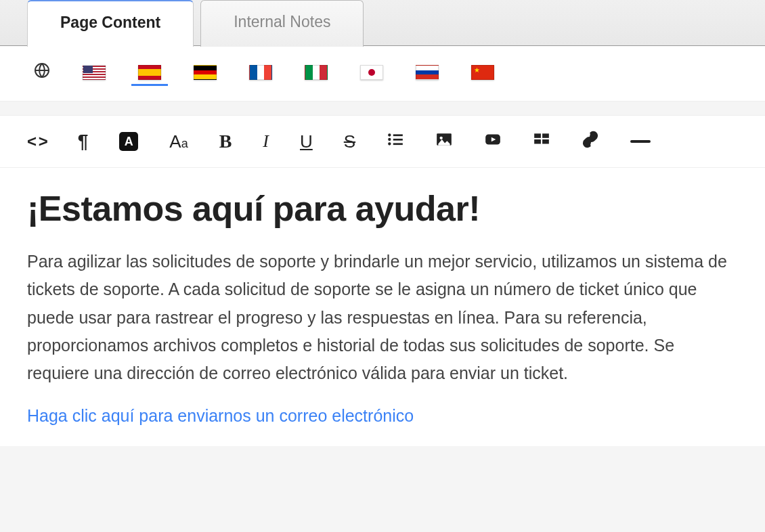  Describe the element at coordinates (129, 141) in the screenshot. I see `text-color-icon: A` at that location.